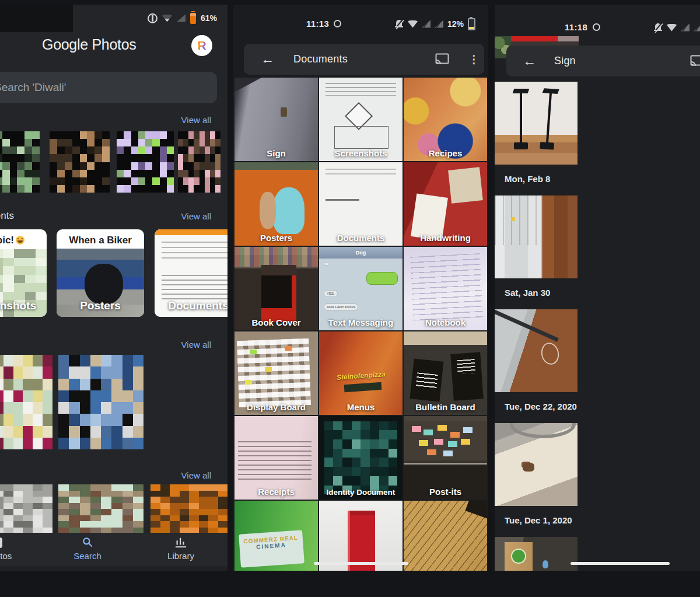 Image resolution: width=700 pixels, height=597 pixels. I want to click on status-bar-right: 11:18, so click(597, 27).